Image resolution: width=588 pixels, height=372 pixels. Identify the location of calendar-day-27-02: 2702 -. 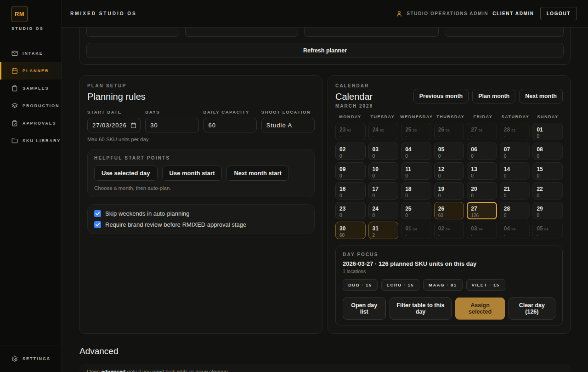
(482, 132).